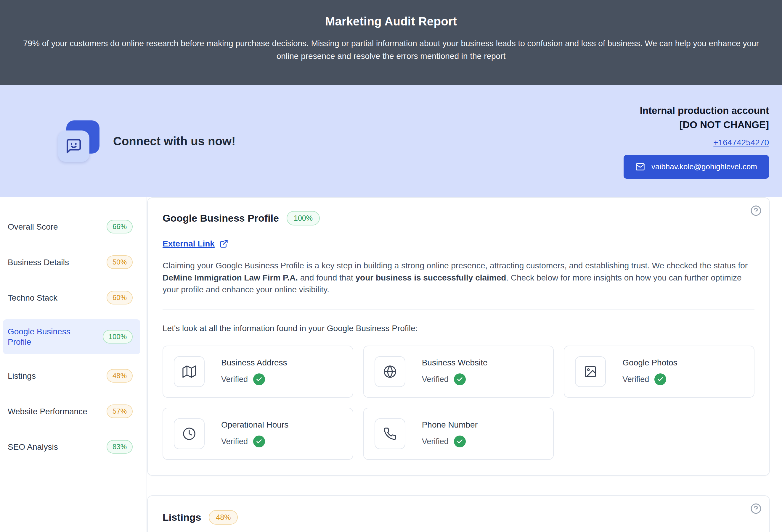 This screenshot has height=532, width=782. I want to click on map-icon, so click(189, 372).